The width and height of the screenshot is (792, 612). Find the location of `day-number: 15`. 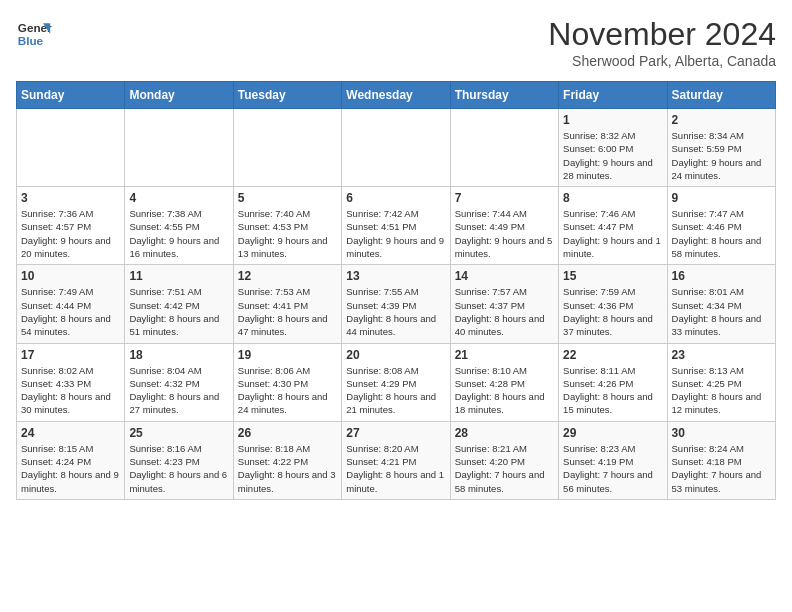

day-number: 15 is located at coordinates (612, 276).